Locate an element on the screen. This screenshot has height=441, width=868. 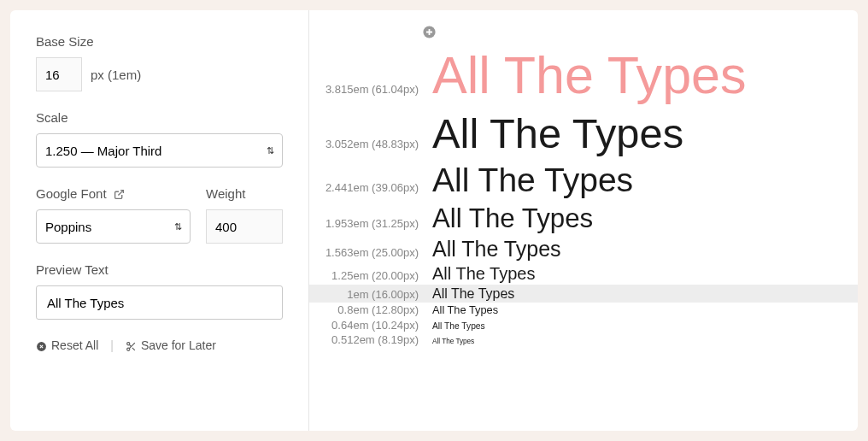
scale-row: 3.815em (61.04px)All The Types is located at coordinates (584, 75).